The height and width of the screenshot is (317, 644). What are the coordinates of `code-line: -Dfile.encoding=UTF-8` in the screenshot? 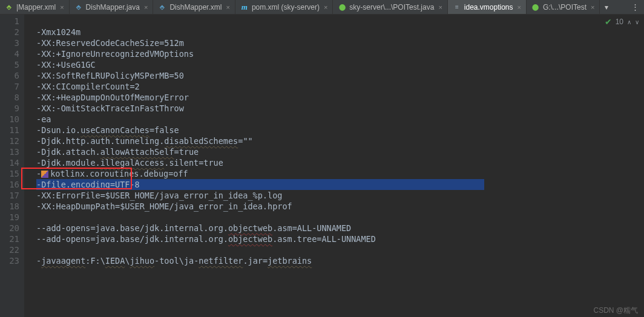 It's located at (340, 185).